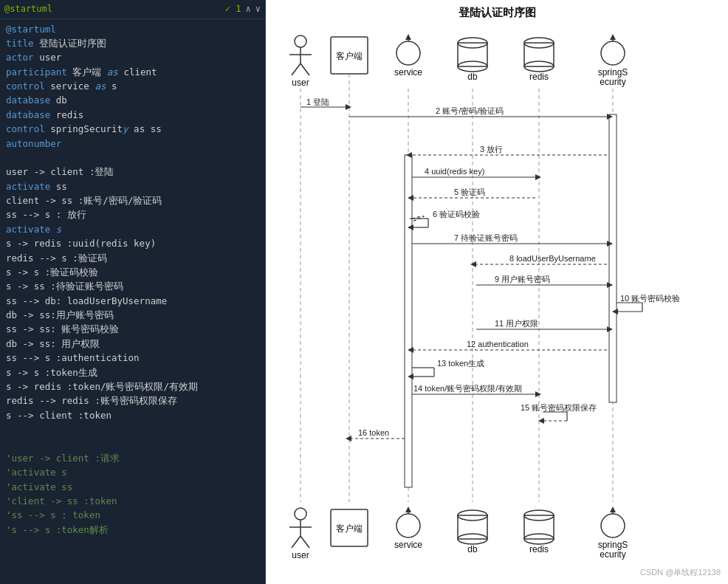 The height and width of the screenshot is (584, 728). I want to click on msg-5: 5 验证码, so click(470, 192).